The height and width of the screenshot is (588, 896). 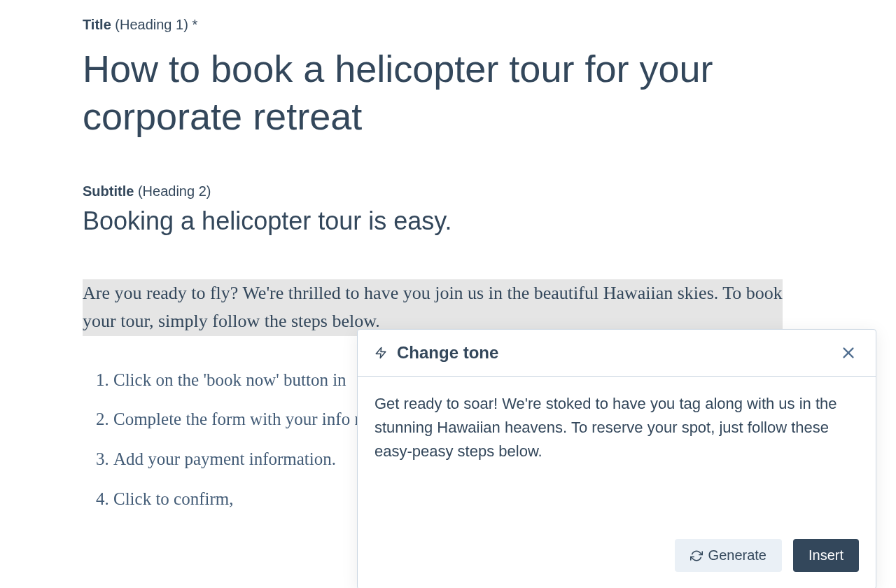 I want to click on subtitle-input: Booking a helicopter tour is easy., so click(x=471, y=221).